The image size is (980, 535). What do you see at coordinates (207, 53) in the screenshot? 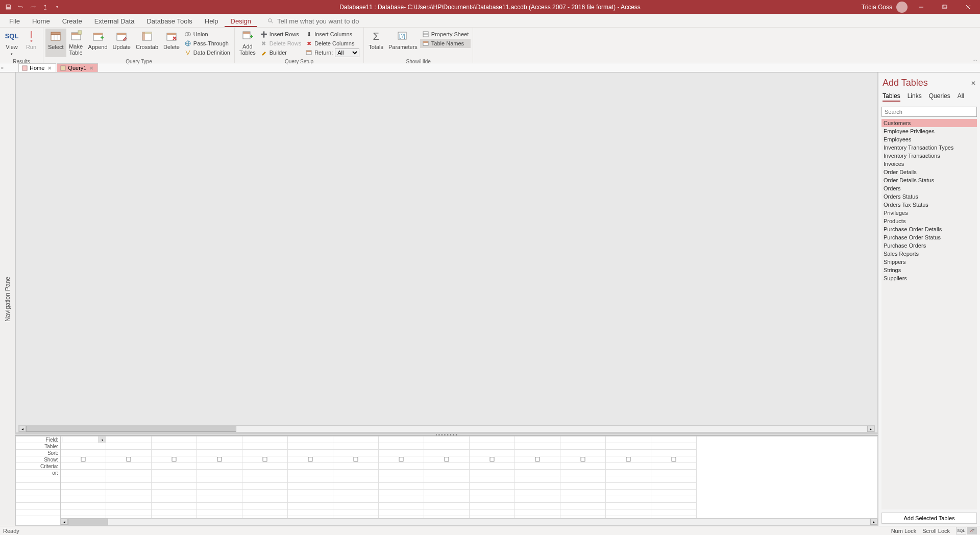
I see `data-definition-button: Data Definition` at bounding box center [207, 53].